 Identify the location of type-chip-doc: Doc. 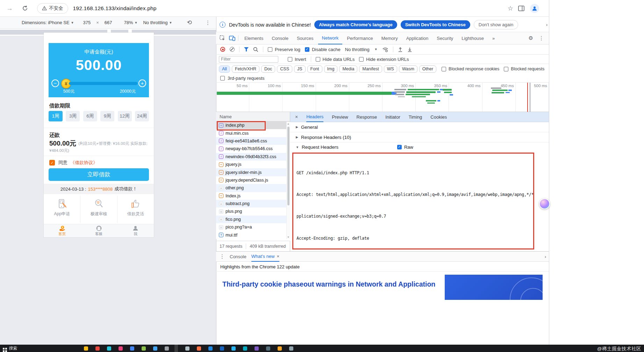
(268, 69).